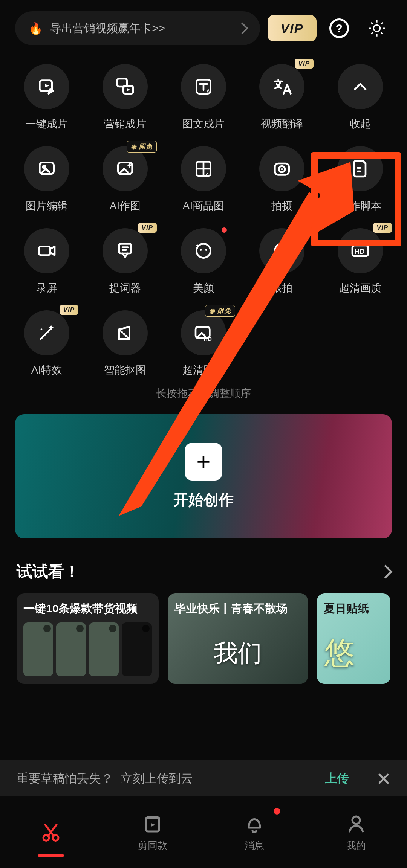 The image size is (407, 868). I want to click on promo-banner: 🔥 导出营销视频赢年卡>>, so click(138, 28).